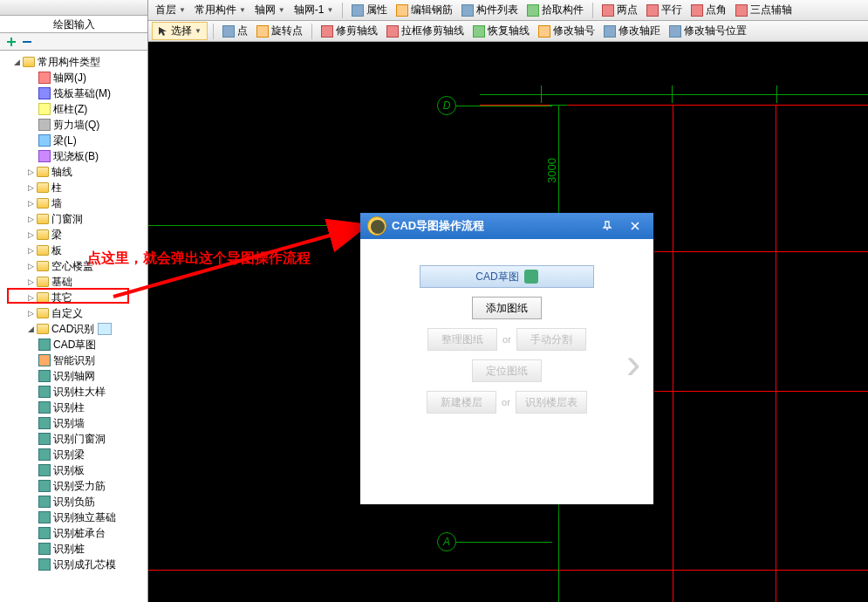 The width and height of the screenshot is (868, 602). Describe the element at coordinates (171, 10) in the screenshot. I see `dropdown-floor: 首层▼` at that location.